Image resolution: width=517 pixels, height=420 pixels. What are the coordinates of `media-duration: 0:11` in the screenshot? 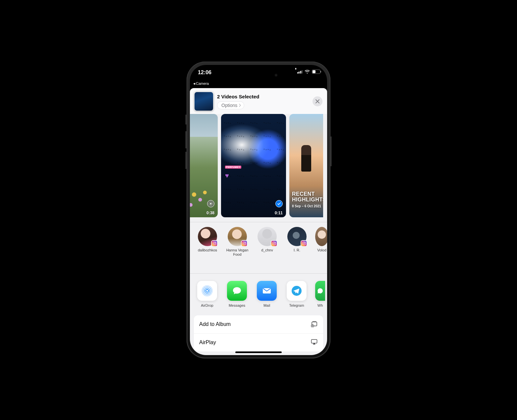 It's located at (279, 213).